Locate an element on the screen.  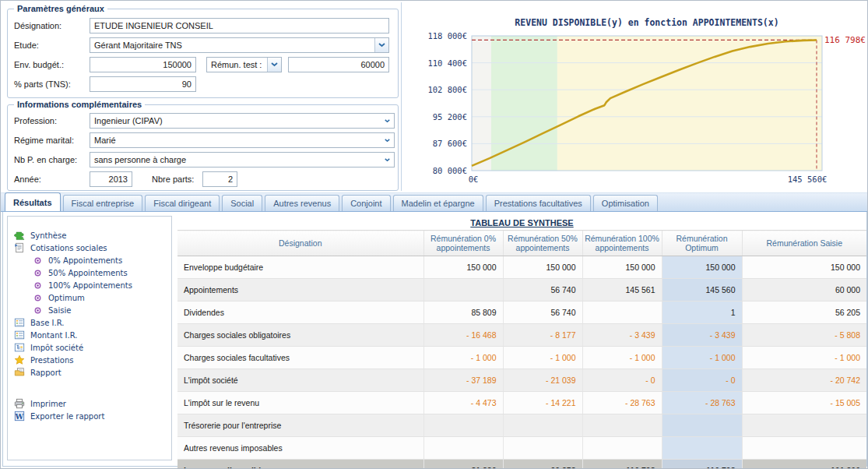
cell-value: 81 336 is located at coordinates (463, 464).